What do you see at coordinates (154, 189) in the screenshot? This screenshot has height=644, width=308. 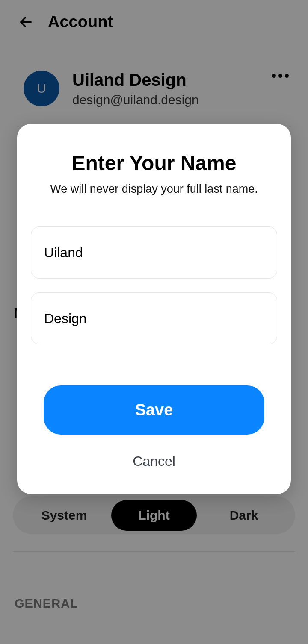 I see `modal-subtitle: We will never display your full last nam…` at bounding box center [154, 189].